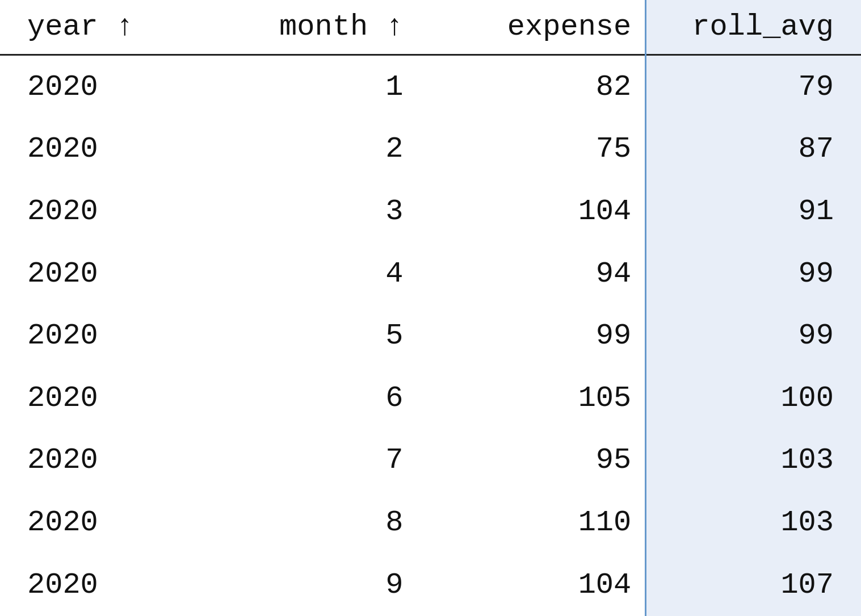 This screenshot has width=861, height=616. What do you see at coordinates (754, 398) in the screenshot?
I see `cell-roll-avg: 100` at bounding box center [754, 398].